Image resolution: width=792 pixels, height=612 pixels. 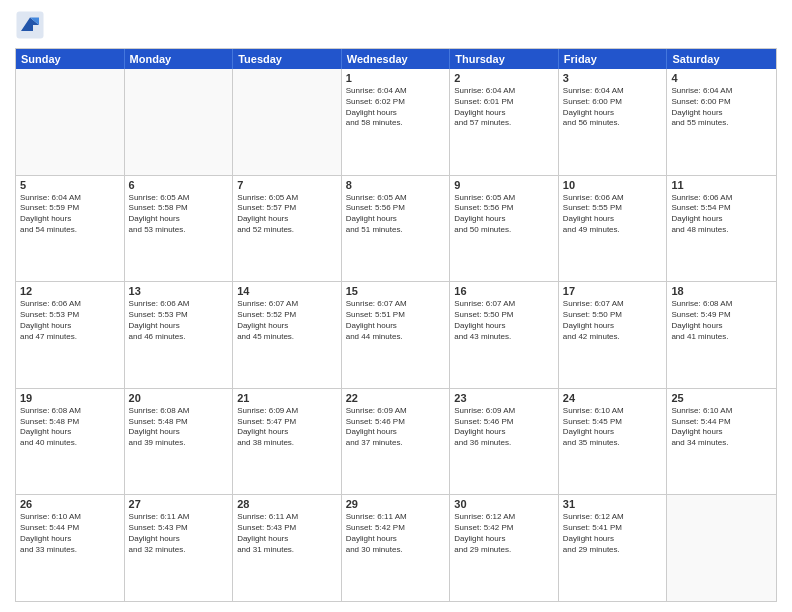 I want to click on day-number: 13, so click(x=179, y=291).